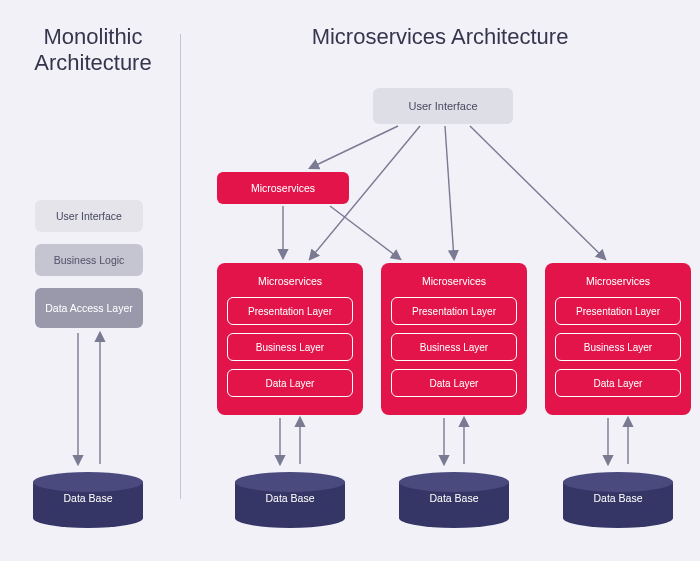 Image resolution: width=700 pixels, height=561 pixels. What do you see at coordinates (454, 311) in the screenshot?
I see `microservice-card-2-presentation: Presentation Layer` at bounding box center [454, 311].